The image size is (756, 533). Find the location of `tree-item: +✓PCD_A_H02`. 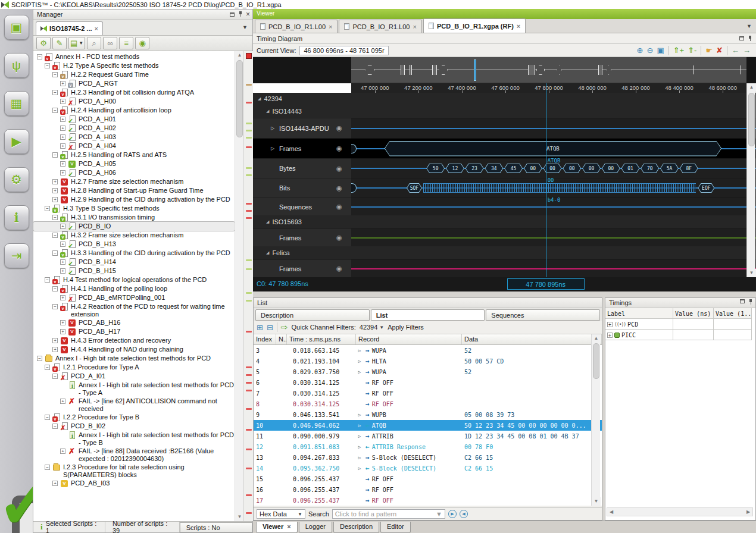

tree-item: +✓PCD_A_H02 is located at coordinates (134, 128).